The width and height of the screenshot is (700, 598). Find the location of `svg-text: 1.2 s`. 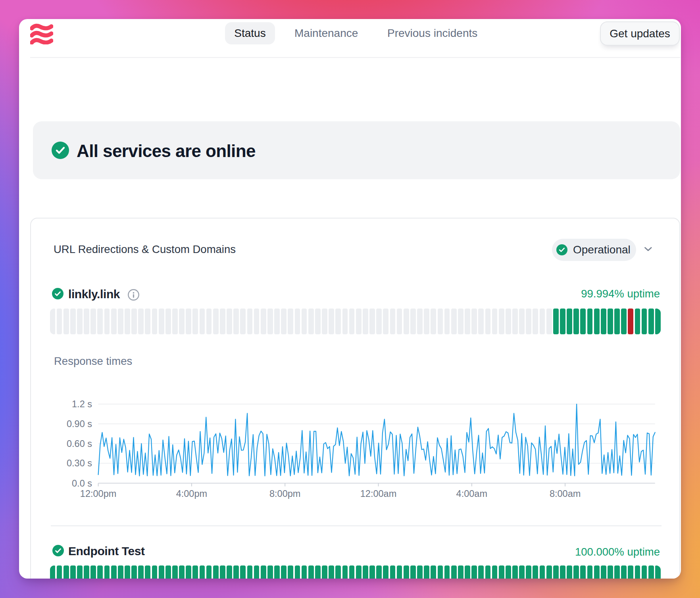

svg-text: 1.2 s is located at coordinates (82, 404).